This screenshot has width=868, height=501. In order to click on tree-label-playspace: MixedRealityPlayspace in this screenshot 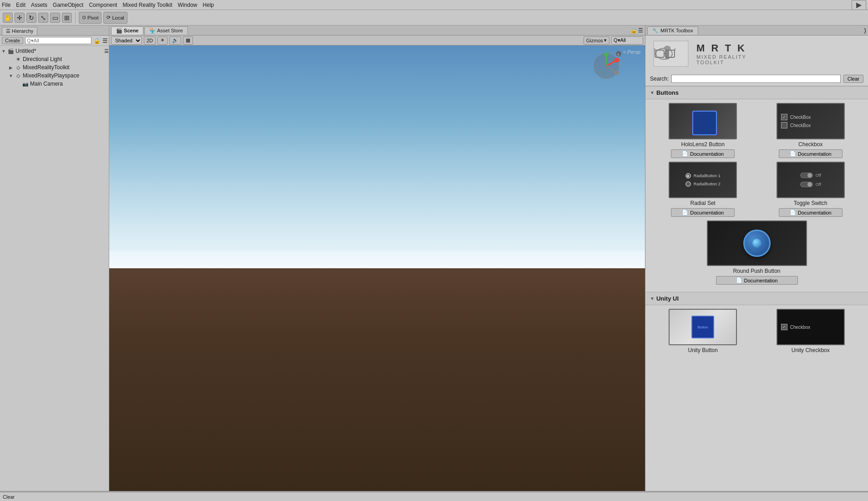, I will do `click(51, 76)`.